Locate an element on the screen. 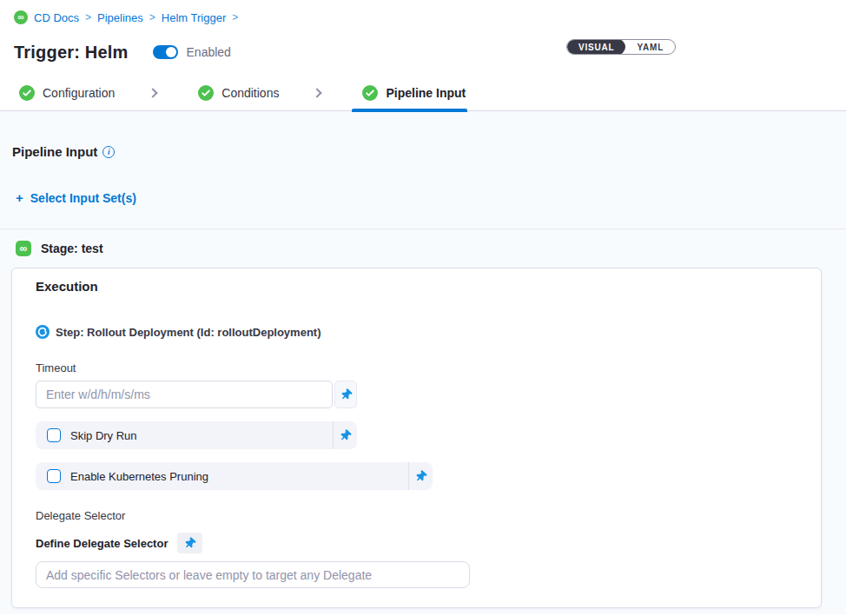 Image resolution: width=846 pixels, height=616 pixels. page-title: Trigger: Helm is located at coordinates (71, 52).